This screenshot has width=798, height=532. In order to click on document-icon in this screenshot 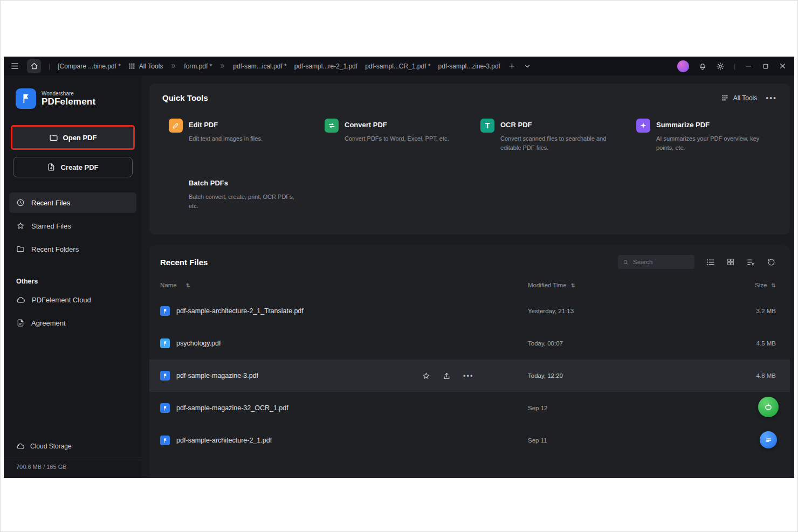, I will do `click(20, 323)`.